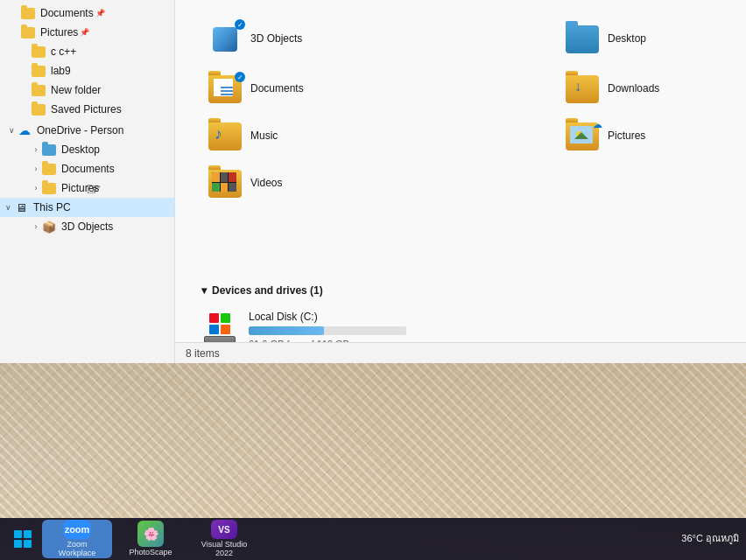 The image size is (746, 560). Describe the element at coordinates (151, 553) in the screenshot. I see `taskbar-label-photoscape: PhotoScape` at that location.